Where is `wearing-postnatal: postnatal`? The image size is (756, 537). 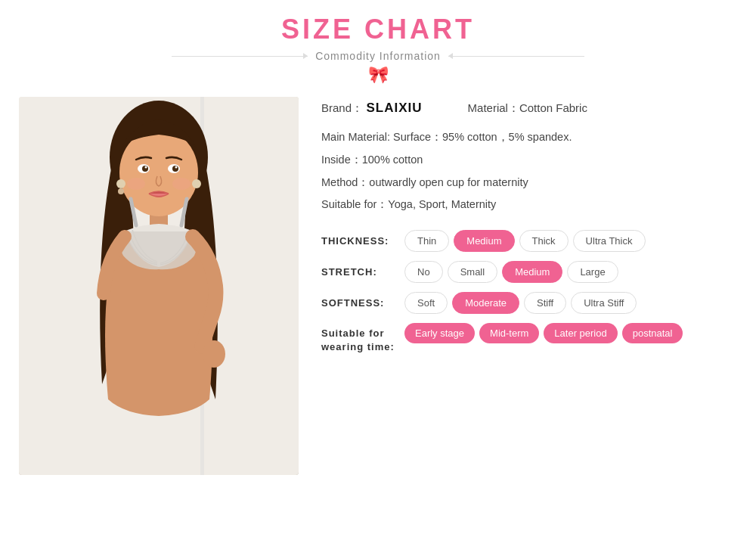 wearing-postnatal: postnatal is located at coordinates (653, 333).